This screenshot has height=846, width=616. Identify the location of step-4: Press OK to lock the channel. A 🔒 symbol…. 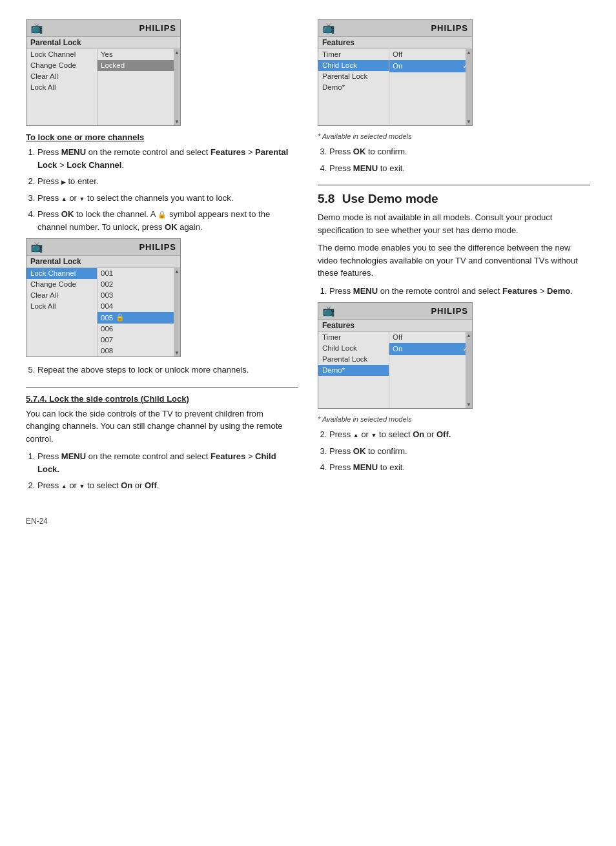
(168, 221).